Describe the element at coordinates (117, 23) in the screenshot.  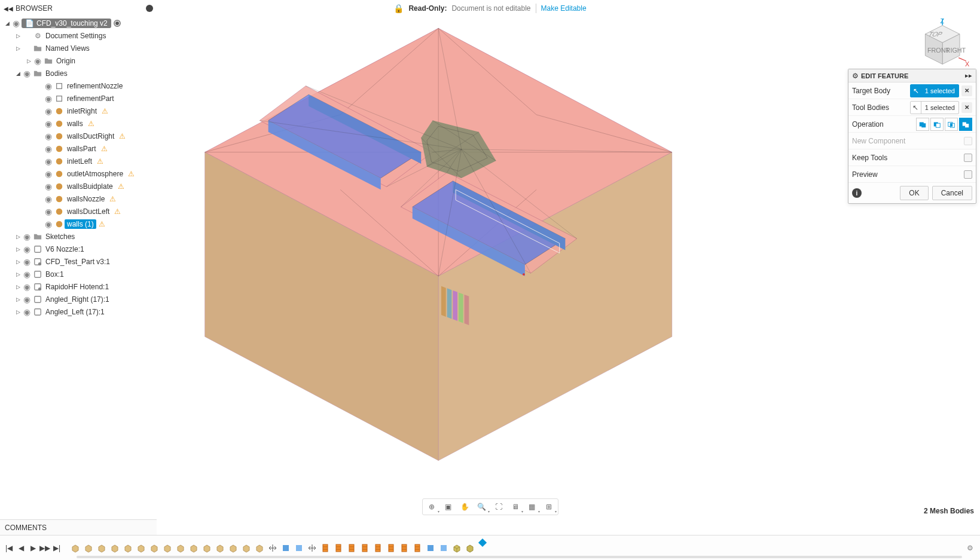
I see `activate-radio` at that location.